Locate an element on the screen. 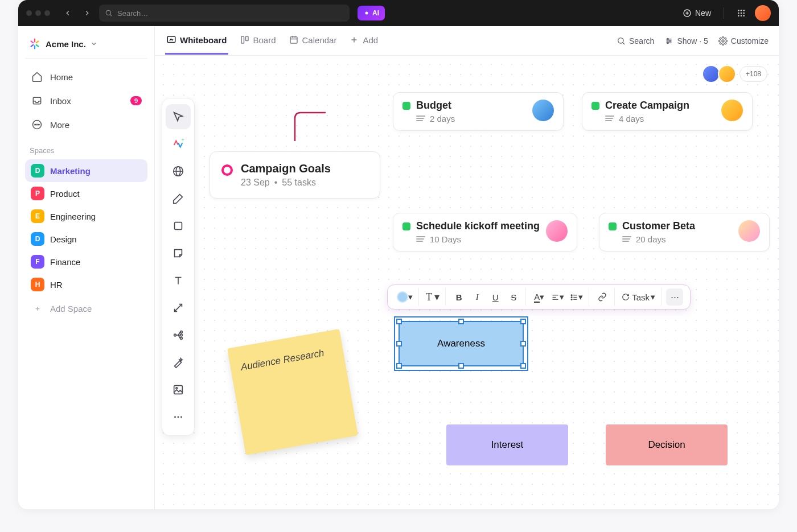 This screenshot has height=532, width=797. space-chip-icon: F is located at coordinates (38, 262).